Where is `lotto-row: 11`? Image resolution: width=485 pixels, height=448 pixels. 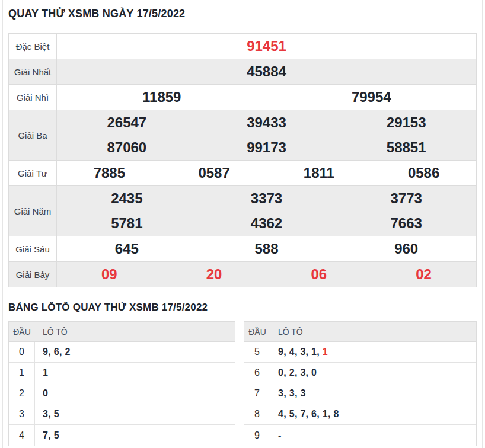 lotto-row: 11 is located at coordinates (122, 373).